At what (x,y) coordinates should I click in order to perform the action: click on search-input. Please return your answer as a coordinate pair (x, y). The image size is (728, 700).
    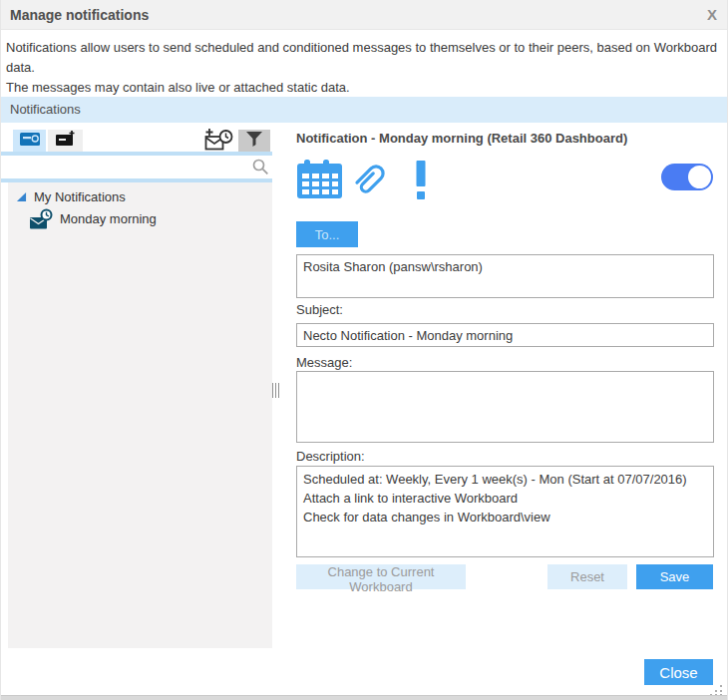
    Looking at the image, I should click on (129, 167).